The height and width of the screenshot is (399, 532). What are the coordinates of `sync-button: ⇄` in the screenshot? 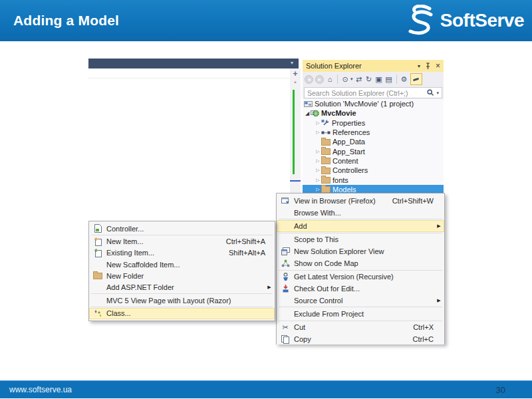 It's located at (359, 79).